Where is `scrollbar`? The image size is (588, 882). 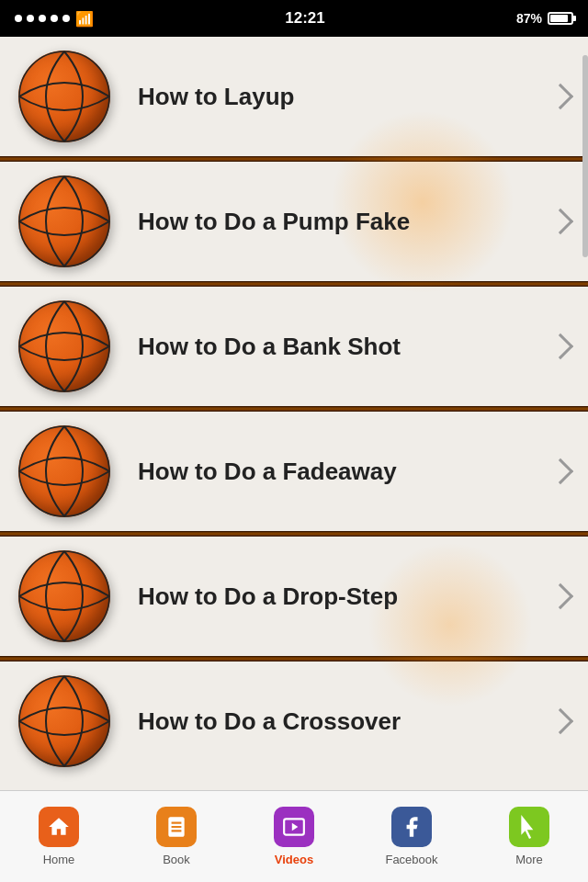 scrollbar is located at coordinates (584, 441).